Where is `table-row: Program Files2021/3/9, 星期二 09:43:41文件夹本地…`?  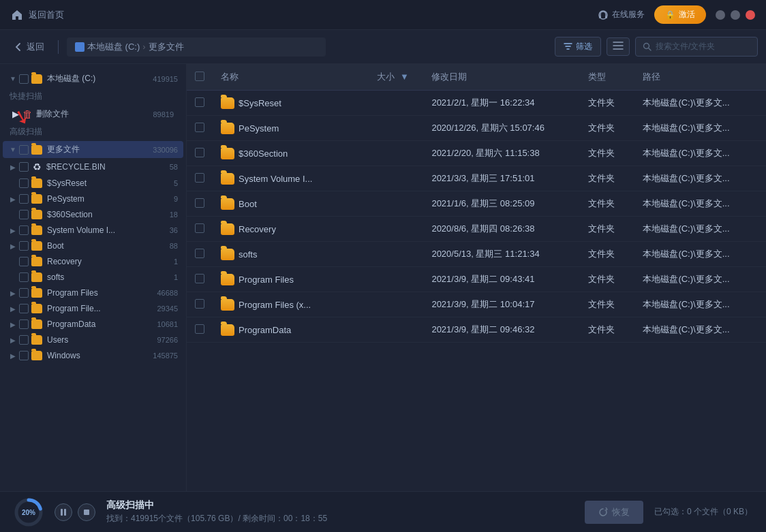
table-row: Program Files2021/3/9, 星期二 09:43:41文件夹本地… is located at coordinates (476, 279).